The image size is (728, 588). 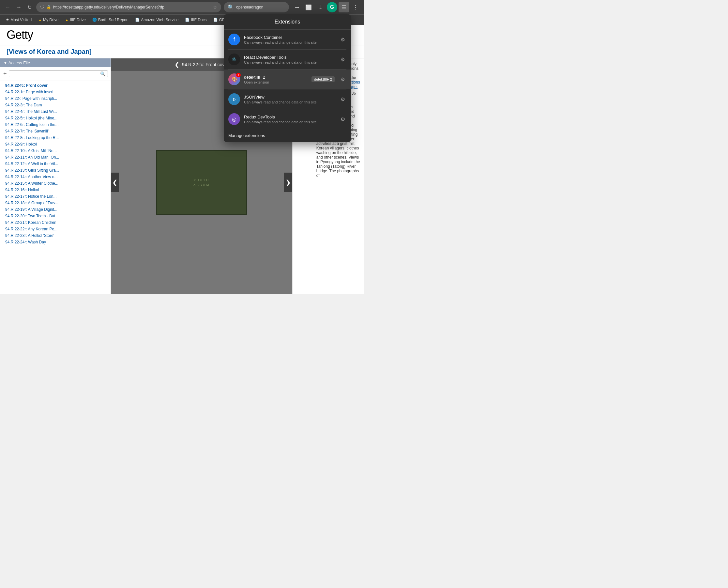 What do you see at coordinates (287, 22) in the screenshot?
I see `extensions-title: Extensions` at bounding box center [287, 22].